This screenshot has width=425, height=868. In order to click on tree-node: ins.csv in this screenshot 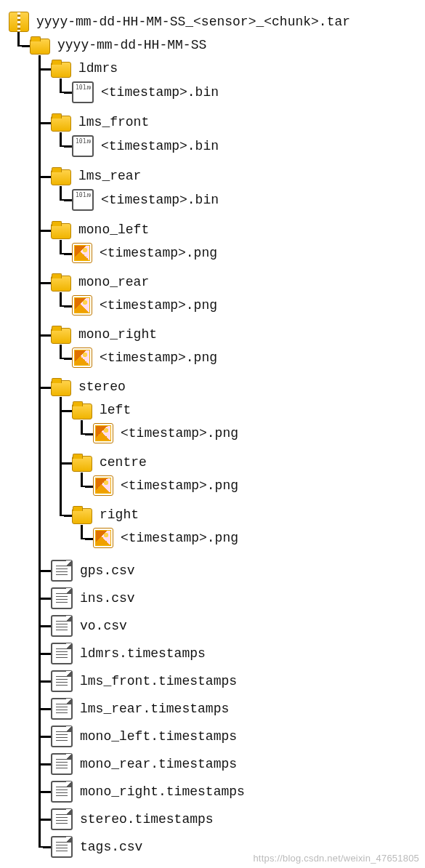, I will do `click(234, 598)`.